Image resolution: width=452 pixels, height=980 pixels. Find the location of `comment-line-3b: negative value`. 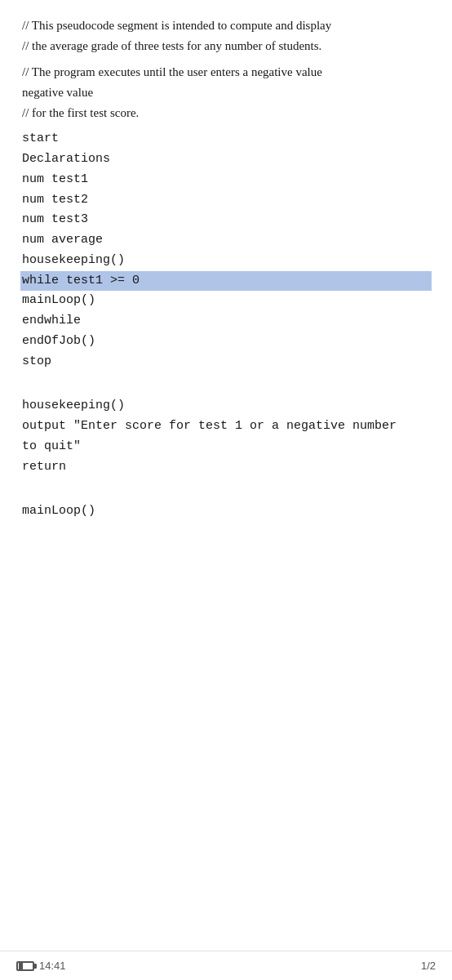

comment-line-3b: negative value is located at coordinates (226, 93).